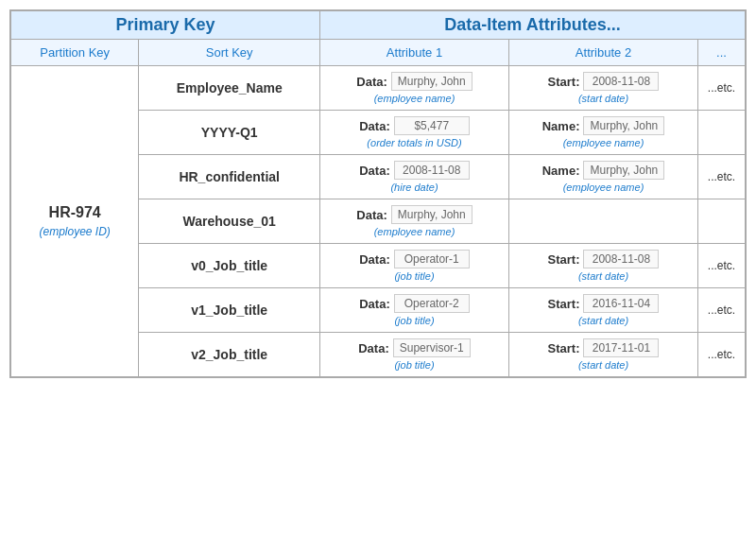 The height and width of the screenshot is (554, 756). Describe the element at coordinates (415, 178) in the screenshot. I see `attribute1-cell: Data: 2008-11-08 (hire date)` at that location.